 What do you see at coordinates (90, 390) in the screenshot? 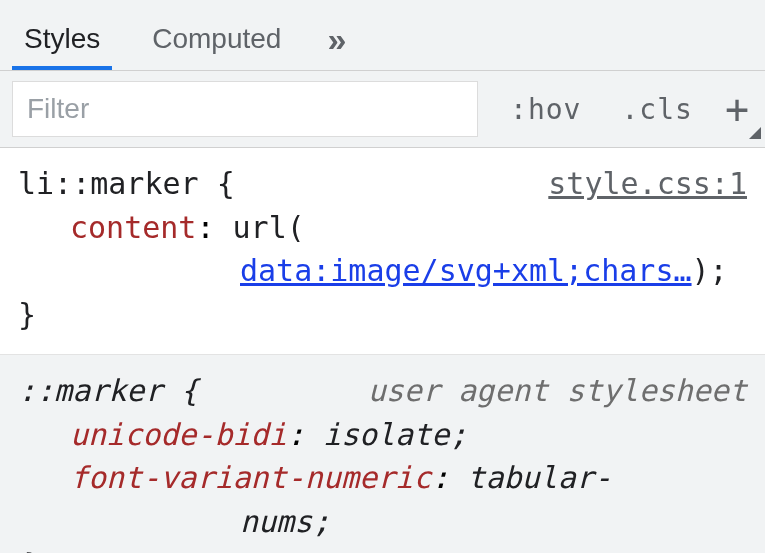
I see `selector: ::marker` at bounding box center [90, 390].